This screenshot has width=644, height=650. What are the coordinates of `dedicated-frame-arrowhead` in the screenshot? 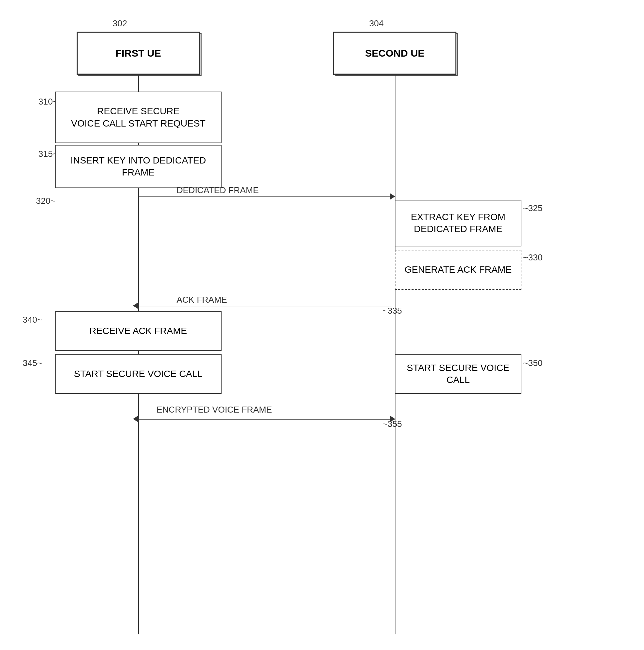 It's located at (393, 196).